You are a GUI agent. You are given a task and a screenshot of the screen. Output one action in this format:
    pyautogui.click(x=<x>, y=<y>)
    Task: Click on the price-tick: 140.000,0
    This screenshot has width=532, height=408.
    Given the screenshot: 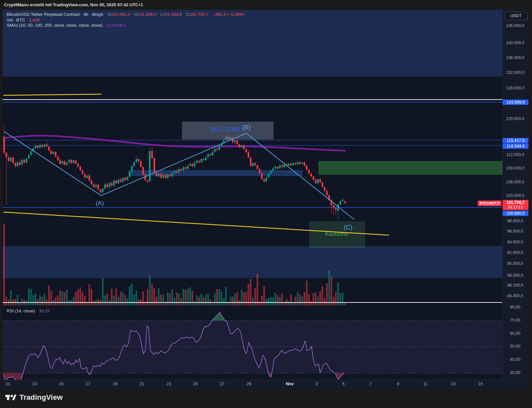 What is the action you would take?
    pyautogui.click(x=515, y=43)
    